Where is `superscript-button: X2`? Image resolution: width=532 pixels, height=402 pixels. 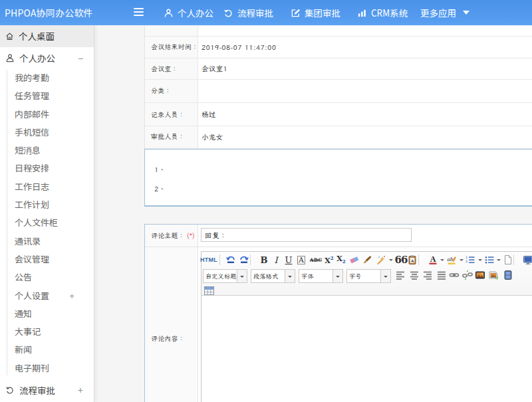
superscript-button: X2 is located at coordinates (329, 260).